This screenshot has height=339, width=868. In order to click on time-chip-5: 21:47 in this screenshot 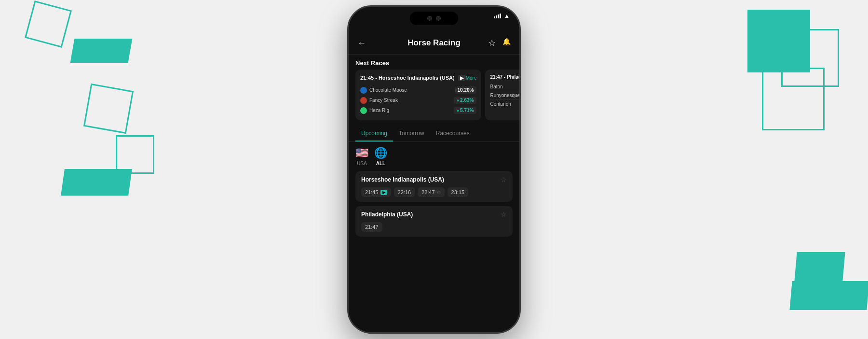, I will do `click(372, 227)`.